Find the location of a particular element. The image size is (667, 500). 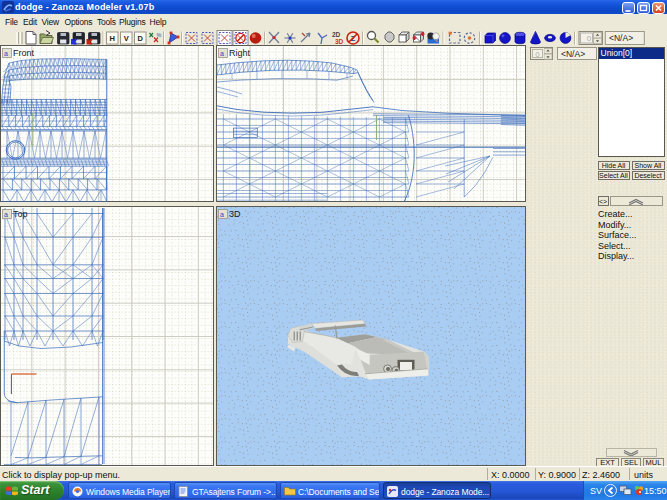

svg-text: V is located at coordinates (126, 38).